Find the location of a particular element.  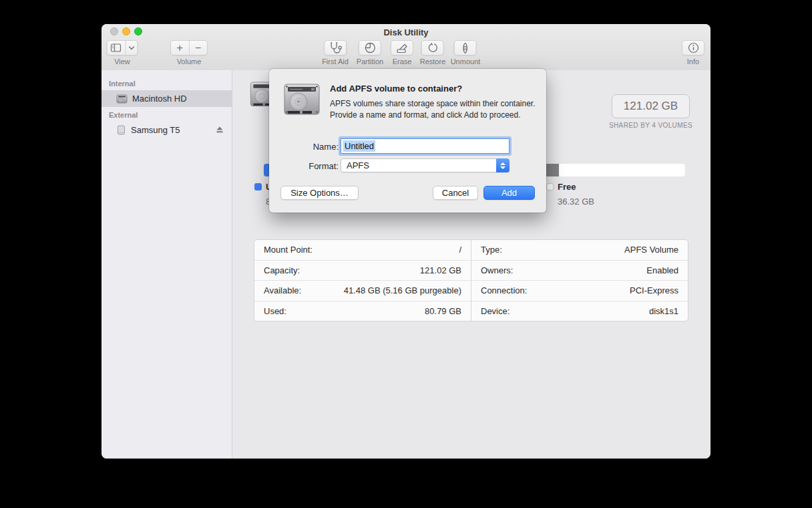

detail-label: Capacity: is located at coordinates (282, 270).